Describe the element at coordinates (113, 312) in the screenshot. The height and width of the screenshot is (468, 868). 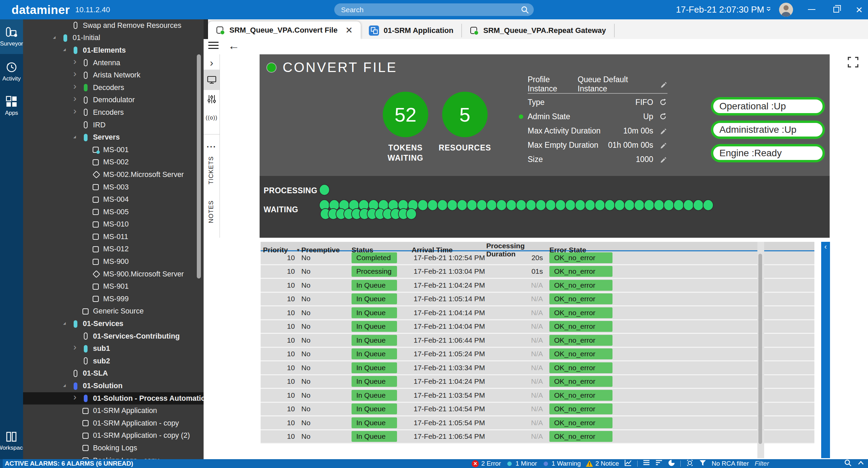
I see `tree-item: Generic Source` at that location.